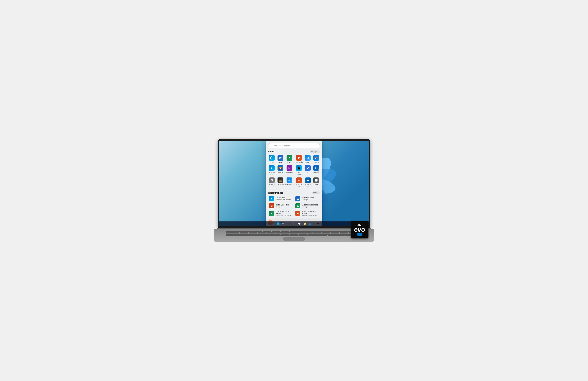  Describe the element at coordinates (294, 235) in the screenshot. I see `laptop-base` at that location.